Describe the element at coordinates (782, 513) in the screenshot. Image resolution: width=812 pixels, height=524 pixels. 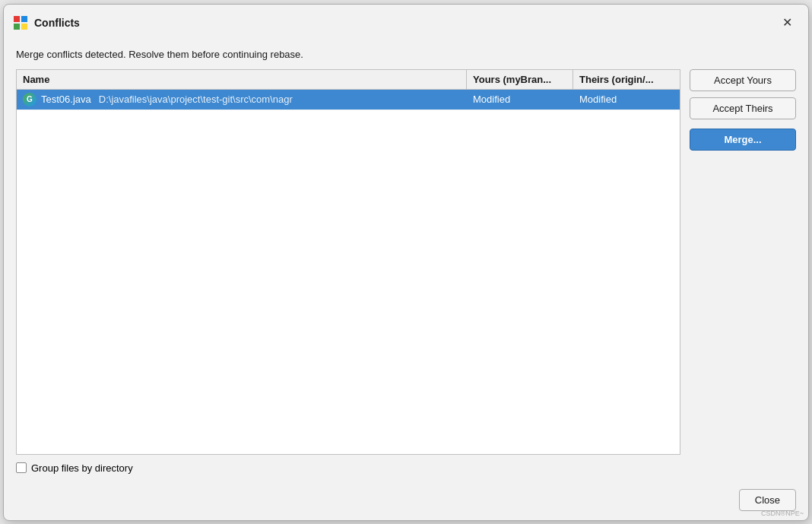
I see `watermark: CSDN®NPE~` at that location.